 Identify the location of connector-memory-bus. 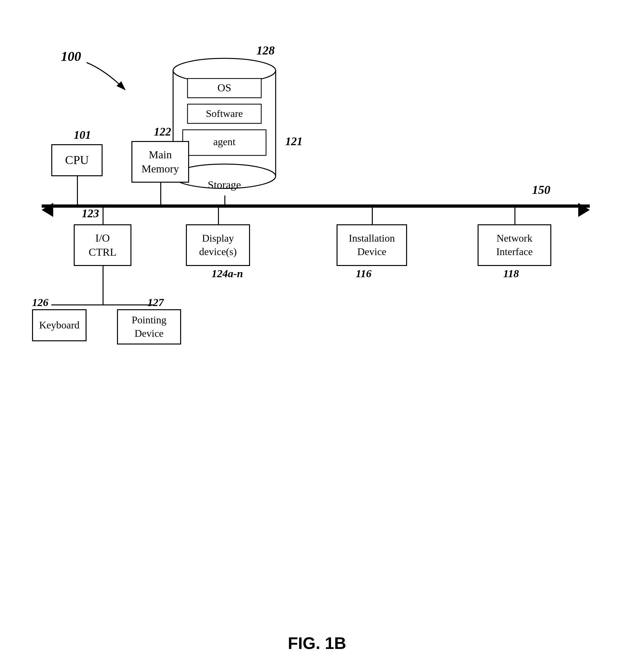
(161, 193).